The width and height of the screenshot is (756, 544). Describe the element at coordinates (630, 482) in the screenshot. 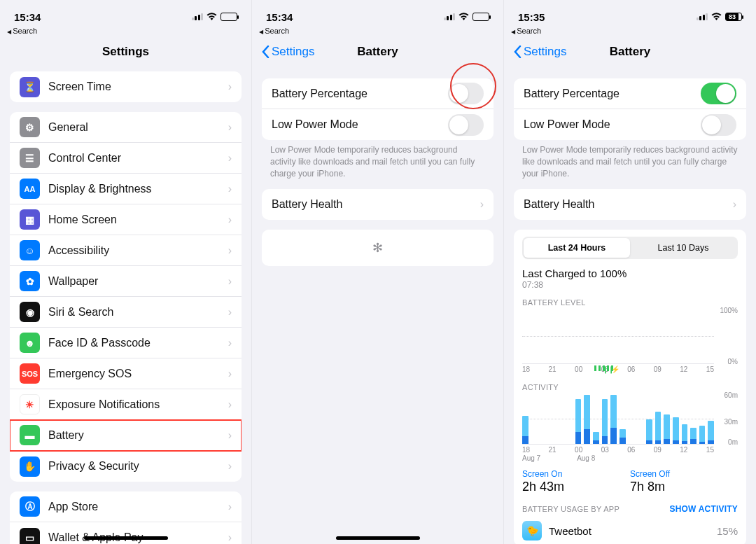

I see `screen-time-stats: Screen On 2h 43m Screen Off 7h 8m` at that location.